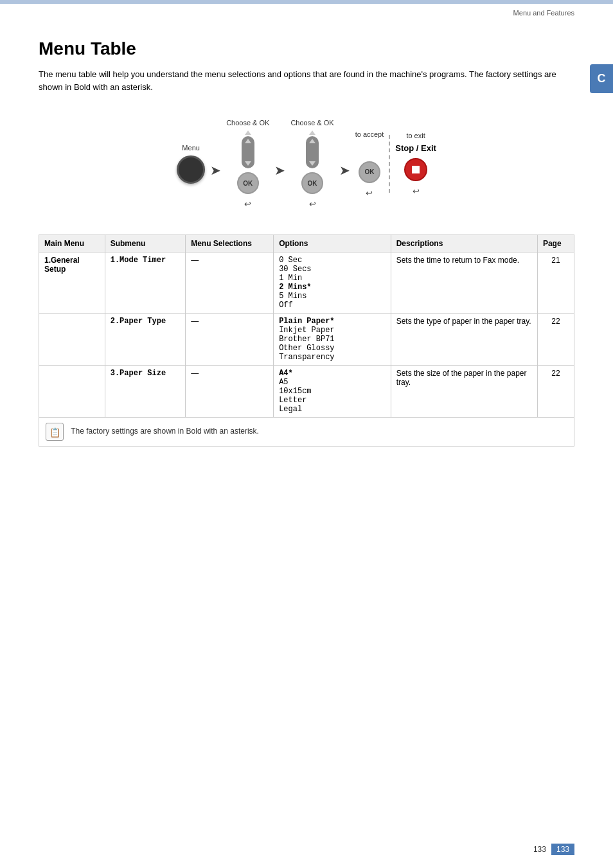  Describe the element at coordinates (164, 431) in the screenshot. I see `note-text: The factory settings are shown in Bold w…` at that location.